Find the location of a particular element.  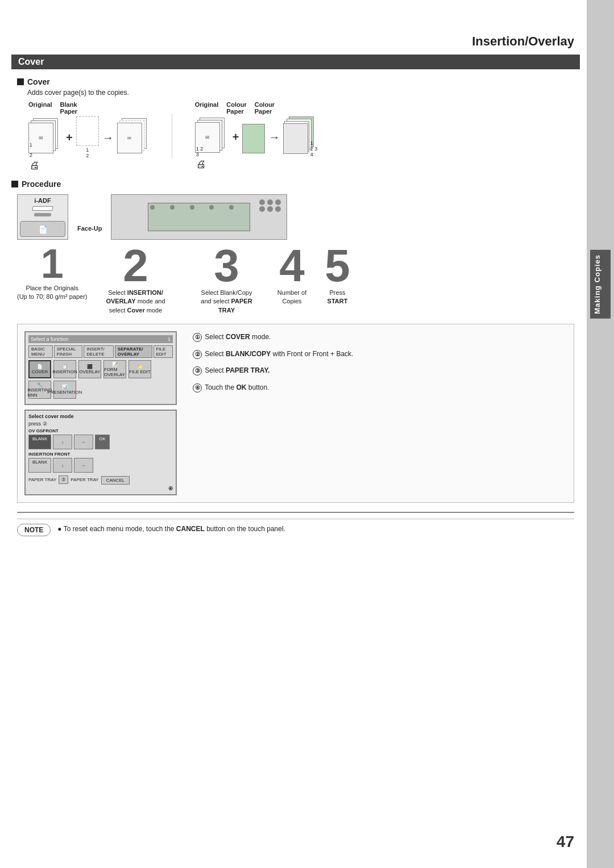

adf-icon: 📄 is located at coordinates (43, 229).